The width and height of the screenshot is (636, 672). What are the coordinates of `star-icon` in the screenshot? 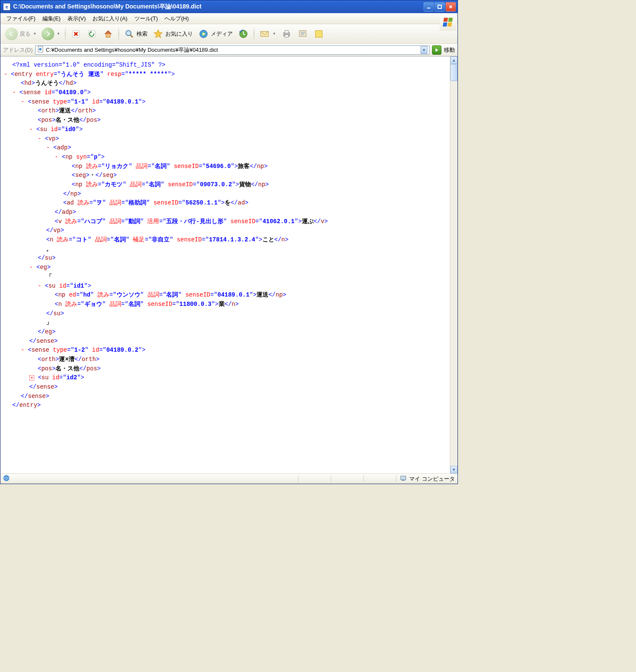 It's located at (158, 34).